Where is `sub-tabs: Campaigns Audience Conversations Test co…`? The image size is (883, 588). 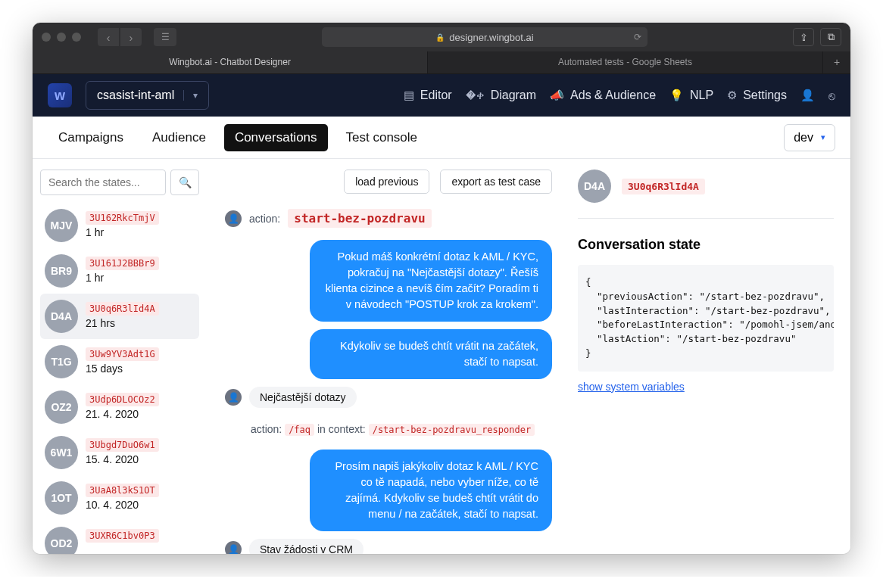
sub-tabs: Campaigns Audience Conversations Test co… is located at coordinates (442, 138).